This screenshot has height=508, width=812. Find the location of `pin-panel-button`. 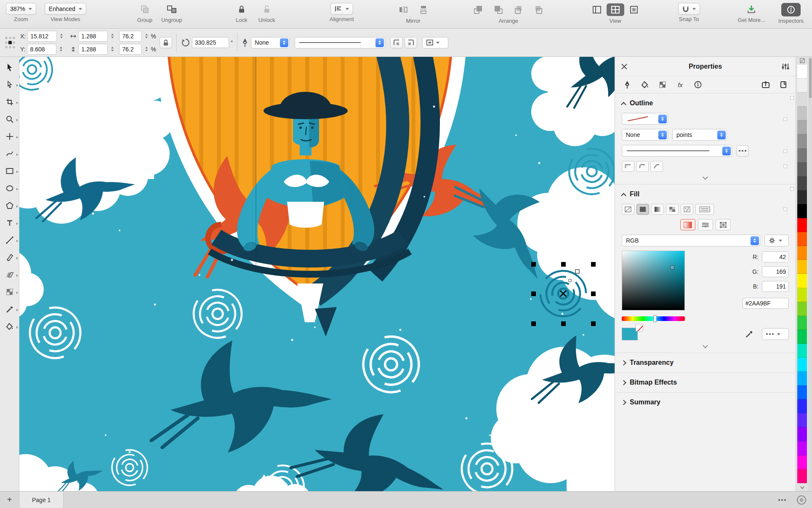

pin-panel-button is located at coordinates (783, 85).